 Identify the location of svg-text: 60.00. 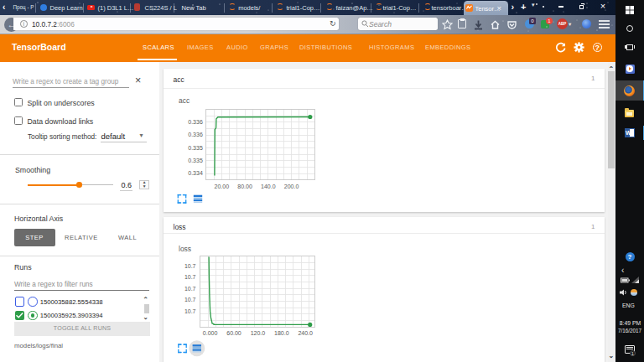
(234, 334).